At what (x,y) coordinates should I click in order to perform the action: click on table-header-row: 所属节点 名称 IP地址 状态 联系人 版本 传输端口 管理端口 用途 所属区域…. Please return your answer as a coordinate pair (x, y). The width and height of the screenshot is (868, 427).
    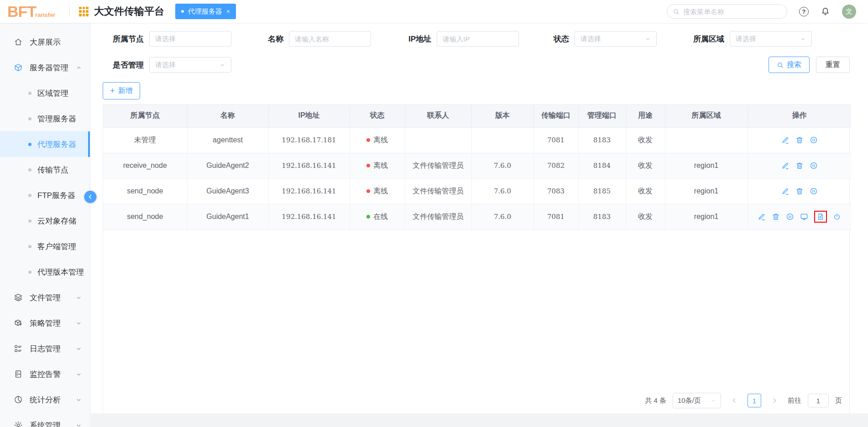
    Looking at the image, I should click on (477, 116).